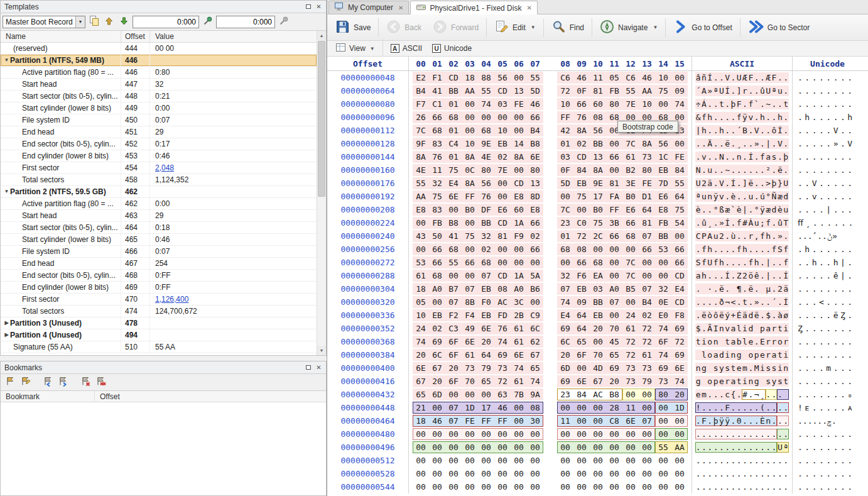 The height and width of the screenshot is (496, 868). Describe the element at coordinates (322, 119) in the screenshot. I see `scrollbar-thumb` at that location.